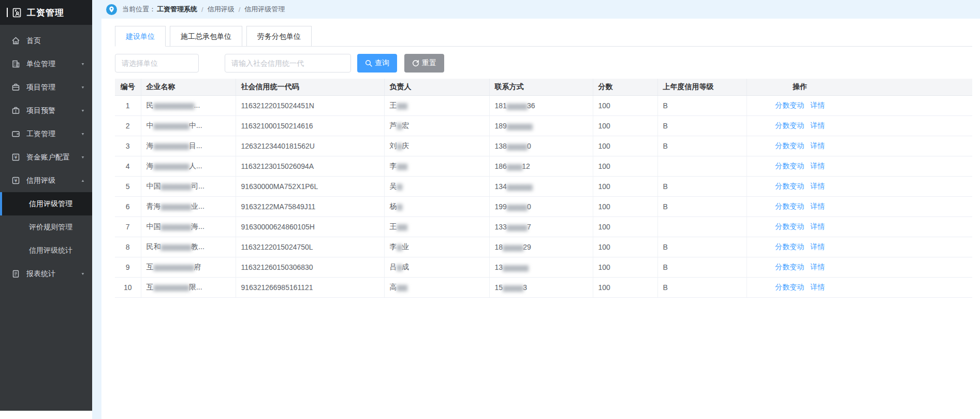 The width and height of the screenshot is (980, 419). What do you see at coordinates (46, 155) in the screenshot?
I see `sidebar-nav: 首页单位管理▼项目管理▼项目预警▼工资管理▼¥资金账户配置▼¥信用评级▲信用评级…` at bounding box center [46, 155].